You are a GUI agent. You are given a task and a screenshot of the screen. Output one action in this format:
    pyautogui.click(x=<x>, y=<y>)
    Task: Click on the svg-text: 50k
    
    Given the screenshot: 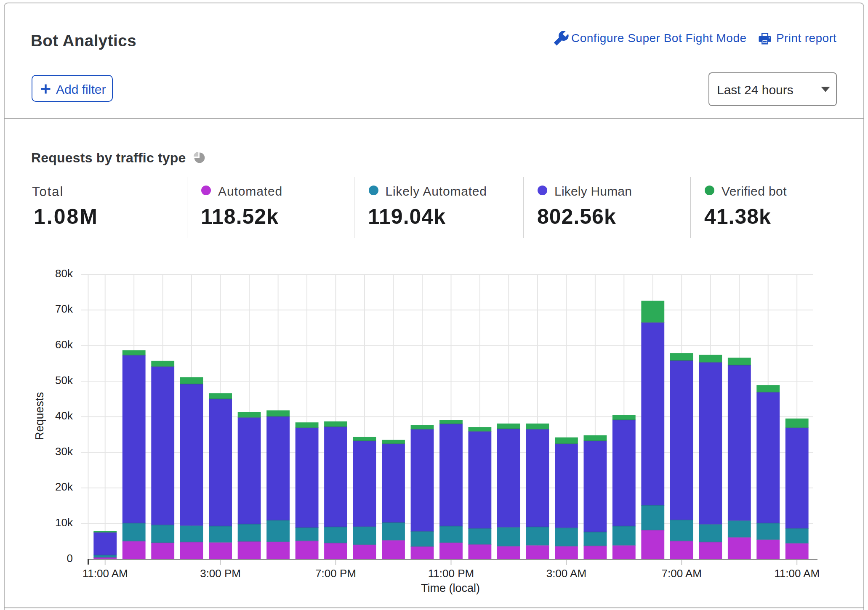 What is the action you would take?
    pyautogui.click(x=64, y=380)
    